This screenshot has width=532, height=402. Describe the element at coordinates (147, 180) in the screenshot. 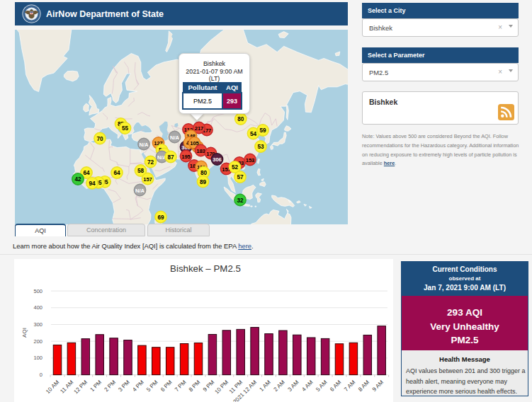

I see `svg-text: 157` at that location.